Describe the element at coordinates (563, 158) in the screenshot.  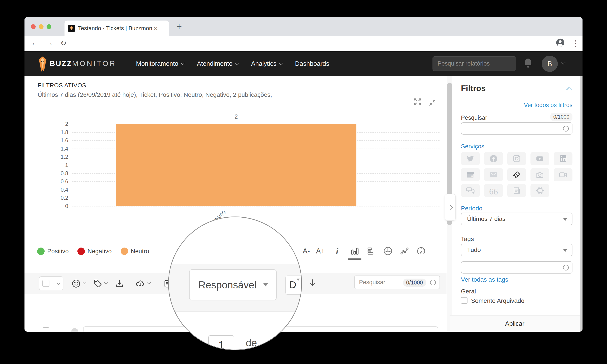
I see `service-icon-linkedin` at that location.